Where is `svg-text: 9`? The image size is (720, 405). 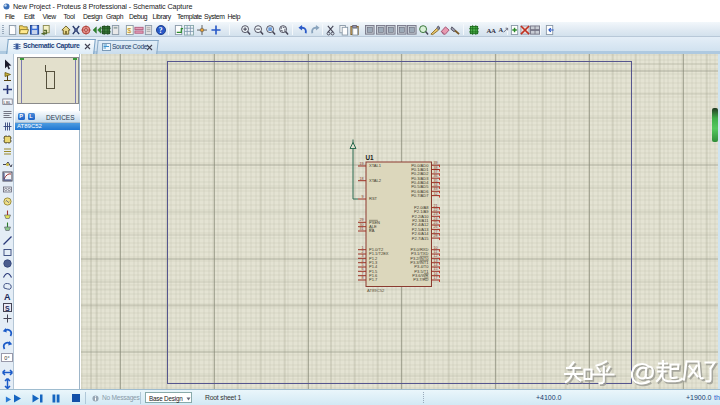
svg-text: 9 is located at coordinates (362, 197).